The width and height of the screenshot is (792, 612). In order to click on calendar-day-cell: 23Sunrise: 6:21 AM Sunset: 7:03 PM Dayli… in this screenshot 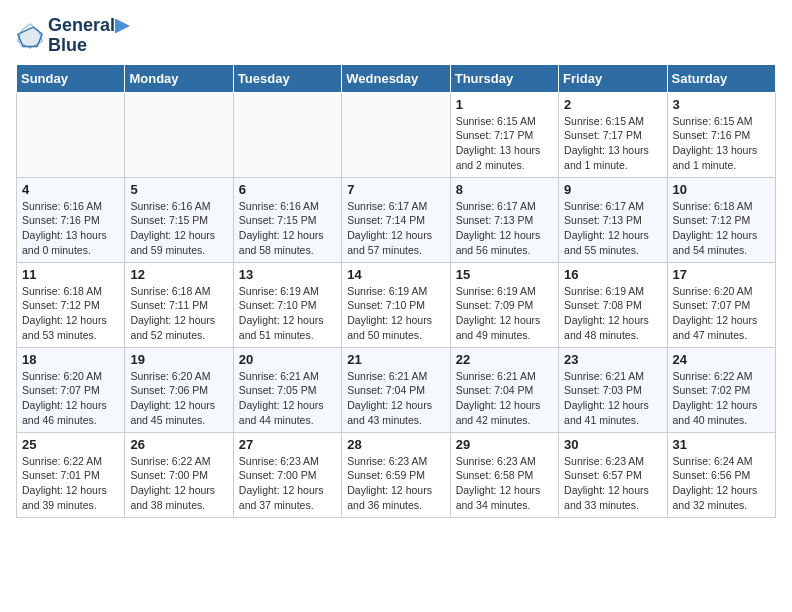, I will do `click(613, 390)`.